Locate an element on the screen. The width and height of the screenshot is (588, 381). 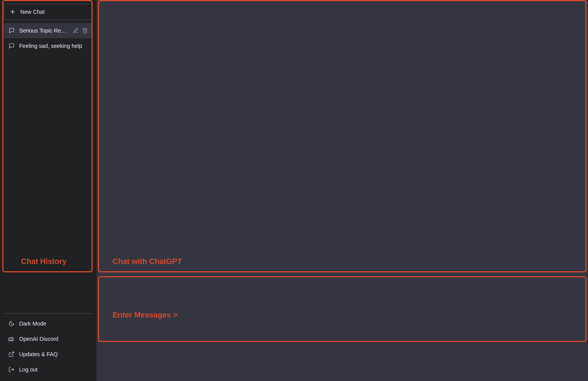
dark-mode-label: Dark Mode is located at coordinates (33, 324).